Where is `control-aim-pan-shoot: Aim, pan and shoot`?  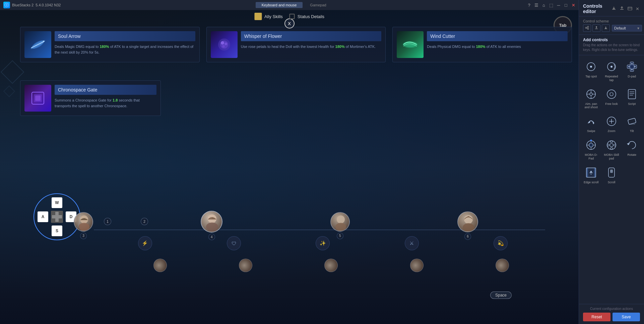 control-aim-pan-shoot: Aim, pan and shoot is located at coordinates (591, 99).